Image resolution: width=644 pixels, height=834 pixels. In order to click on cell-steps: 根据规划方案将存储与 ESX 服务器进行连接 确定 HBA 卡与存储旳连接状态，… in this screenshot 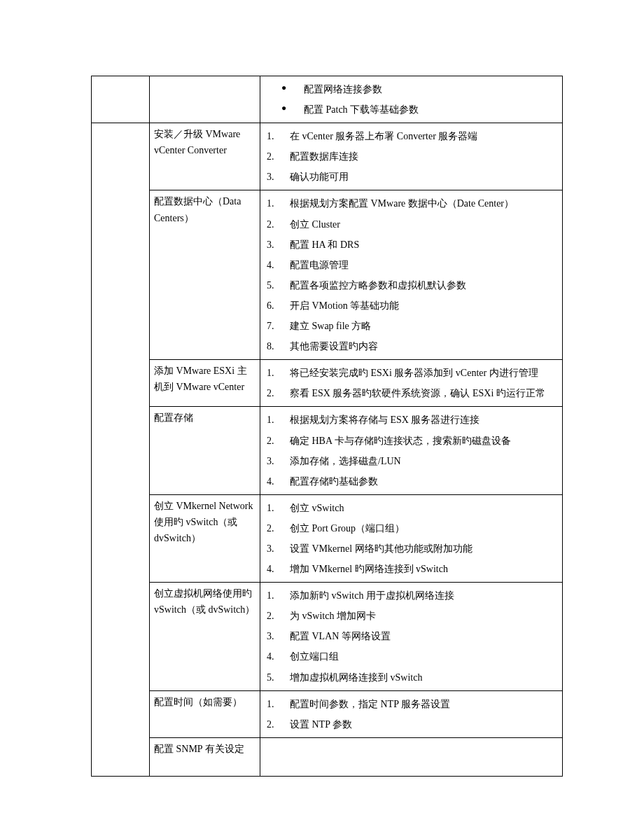, I will do `click(412, 451)`.